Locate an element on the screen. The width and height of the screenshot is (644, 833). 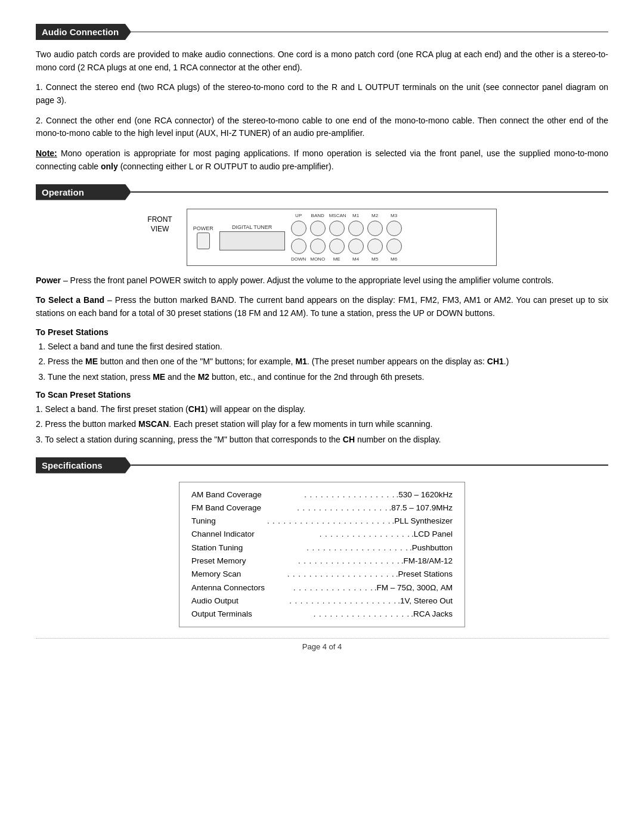
spec-val-tuning: .PLL Synthesizer is located at coordinates (422, 521).